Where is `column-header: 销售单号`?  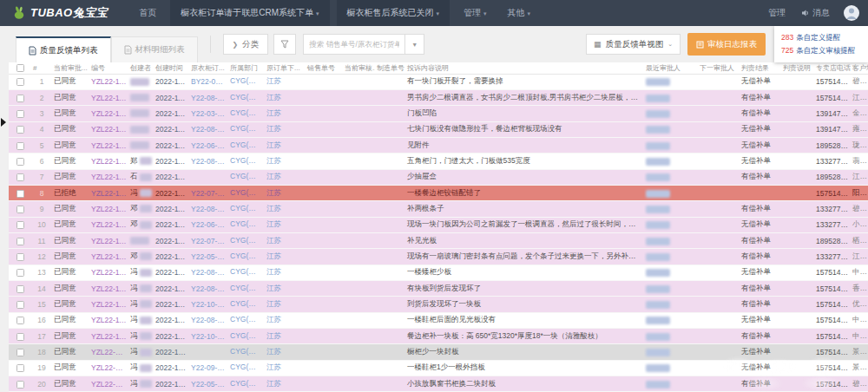
column-header: 销售单号 is located at coordinates (325, 68).